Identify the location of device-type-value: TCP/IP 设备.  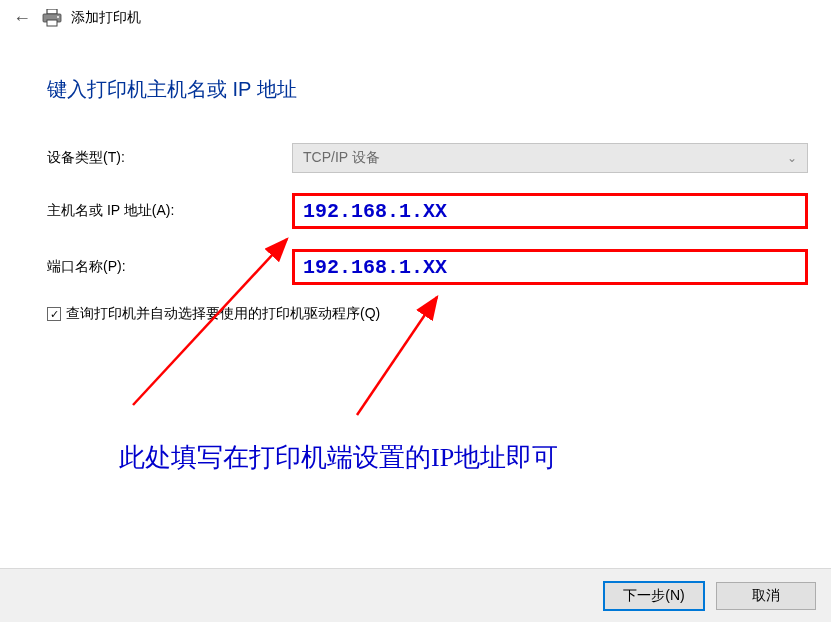
(342, 158).